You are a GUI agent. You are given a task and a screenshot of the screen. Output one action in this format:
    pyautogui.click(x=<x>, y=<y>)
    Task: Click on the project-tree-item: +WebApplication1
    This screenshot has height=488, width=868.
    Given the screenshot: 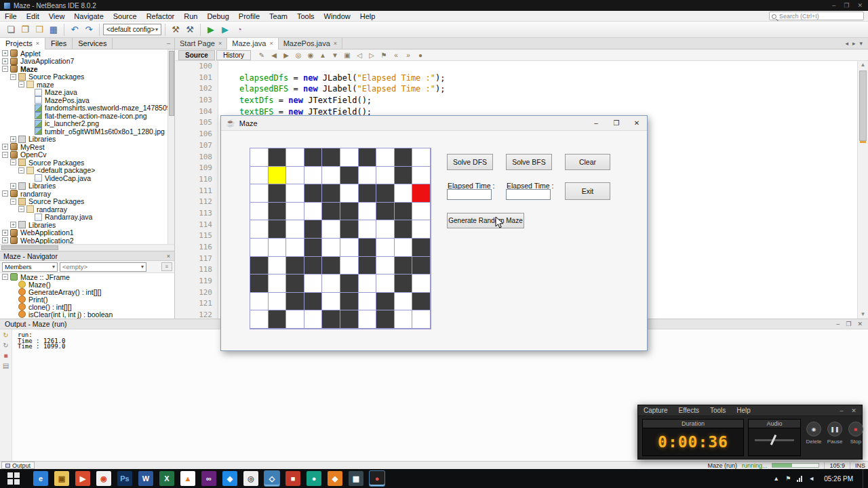 What is the action you would take?
    pyautogui.click(x=84, y=233)
    